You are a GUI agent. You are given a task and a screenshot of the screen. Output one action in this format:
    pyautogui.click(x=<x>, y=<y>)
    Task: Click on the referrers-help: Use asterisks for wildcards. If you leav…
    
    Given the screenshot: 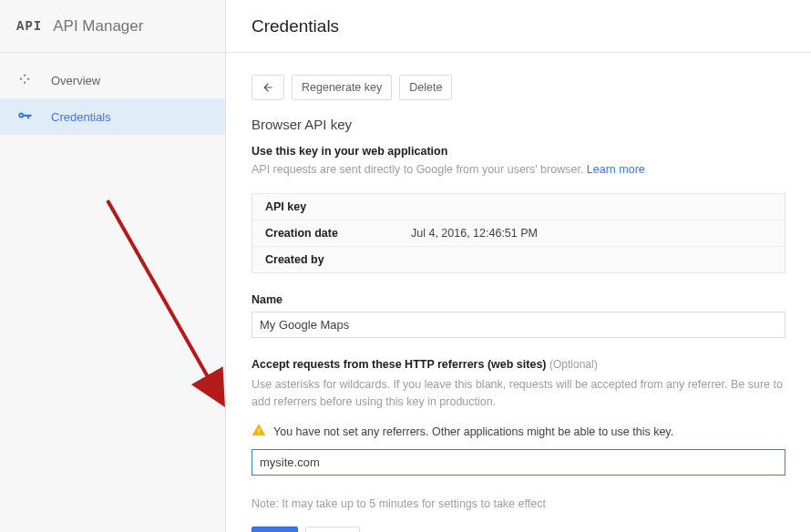 What is the action you would take?
    pyautogui.click(x=518, y=394)
    